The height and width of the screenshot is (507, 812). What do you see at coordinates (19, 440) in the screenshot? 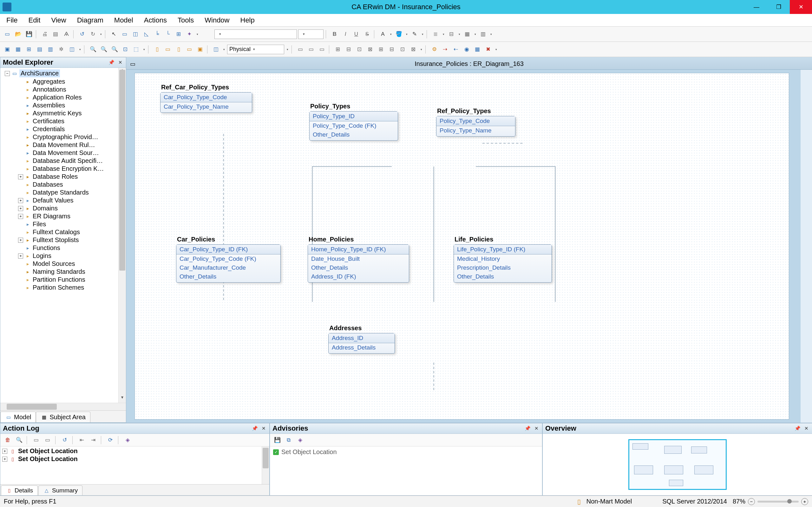
I see `find-action-icon: 🔍` at bounding box center [19, 440].